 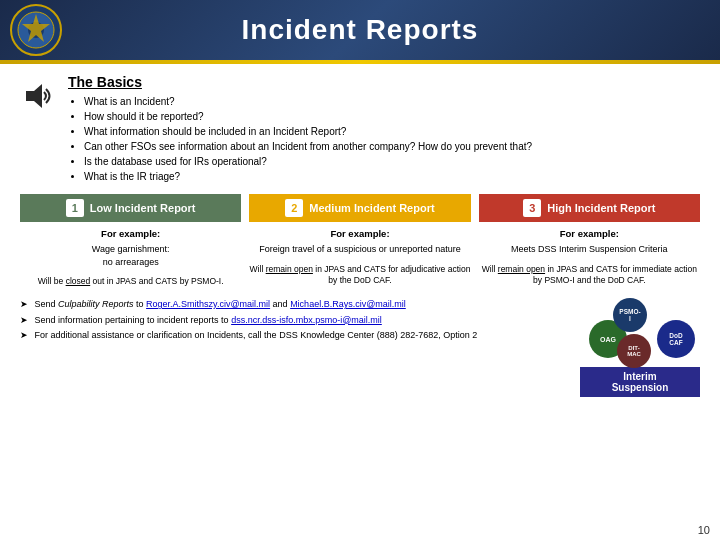 I want to click on col-1-example-heading: For example:, so click(x=130, y=234).